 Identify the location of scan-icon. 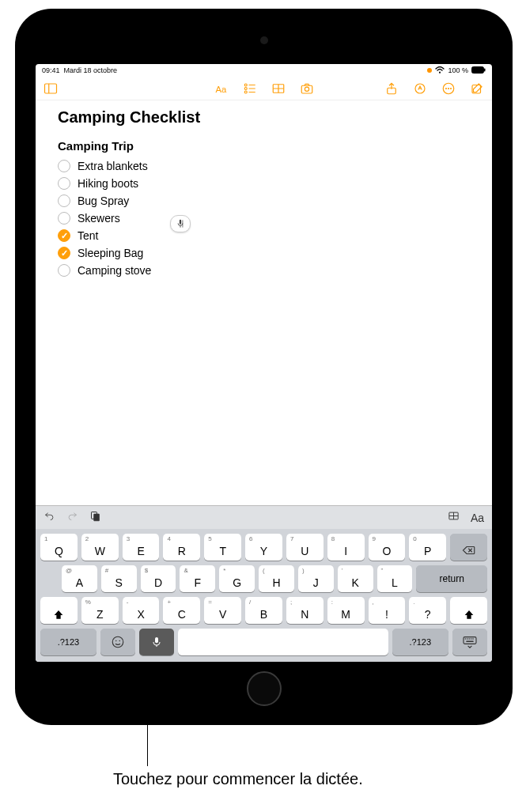
(95, 517).